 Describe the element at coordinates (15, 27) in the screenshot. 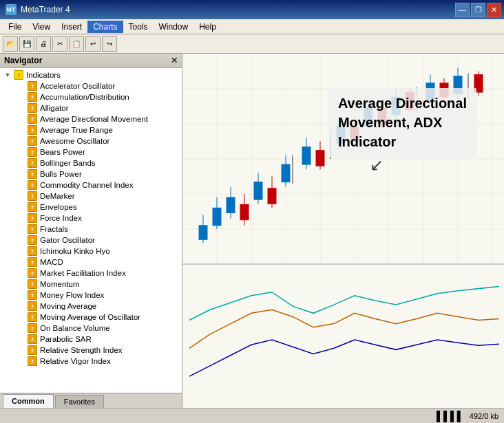

I see `menu-file: File` at that location.